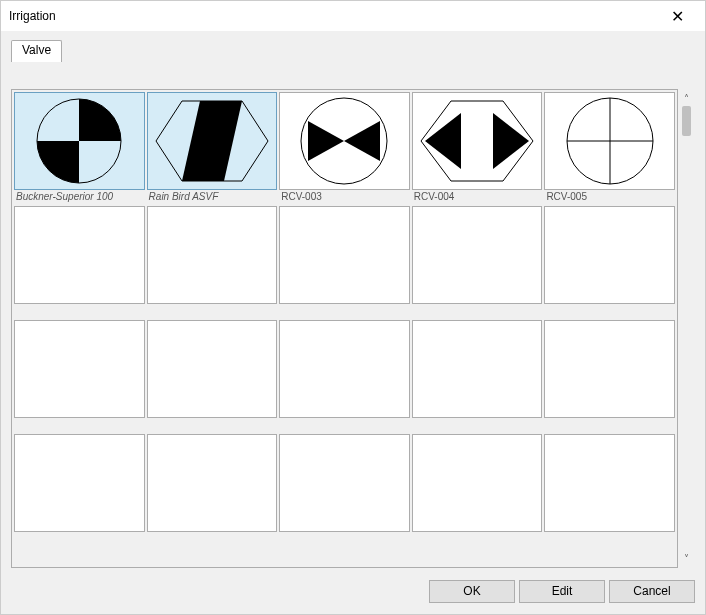 The image size is (706, 615). What do you see at coordinates (333, 16) in the screenshot?
I see `window-title: Irrigation` at bounding box center [333, 16].